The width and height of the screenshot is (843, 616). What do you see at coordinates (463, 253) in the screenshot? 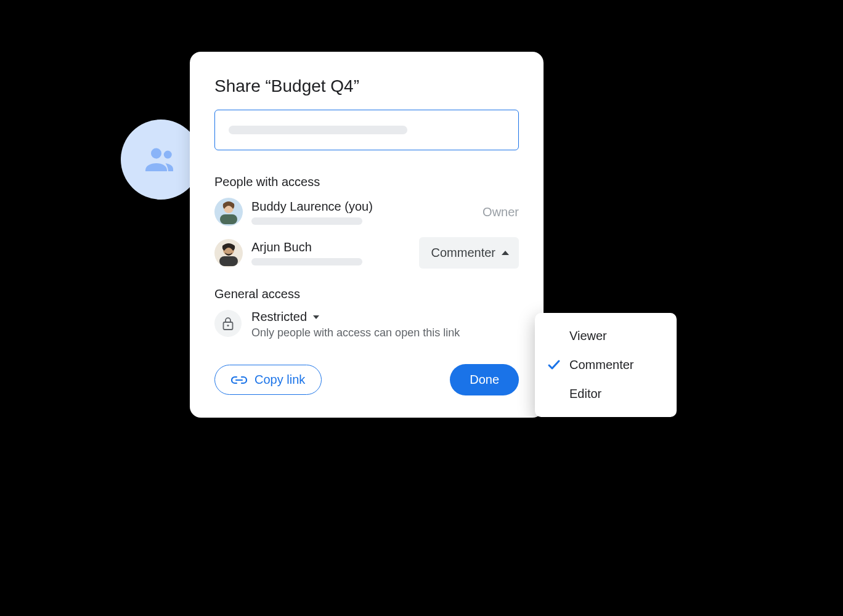
I see `role-dropdown-label: Commenter` at bounding box center [463, 253].